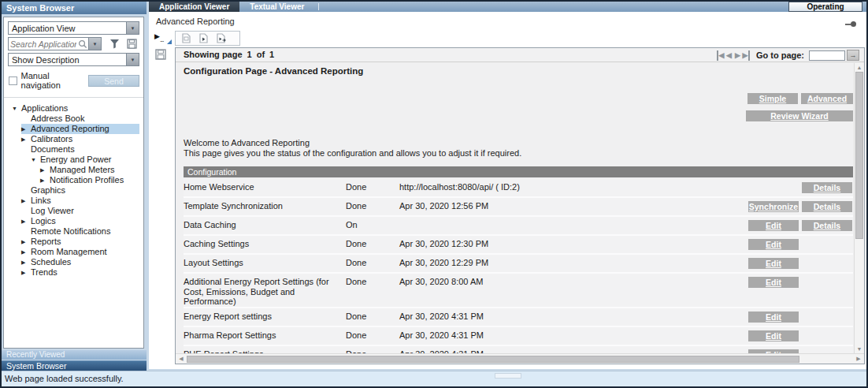 Image resolution: width=868 pixels, height=388 pixels. What do you see at coordinates (80, 191) in the screenshot?
I see `tree-item-graphics: Graphics` at bounding box center [80, 191].